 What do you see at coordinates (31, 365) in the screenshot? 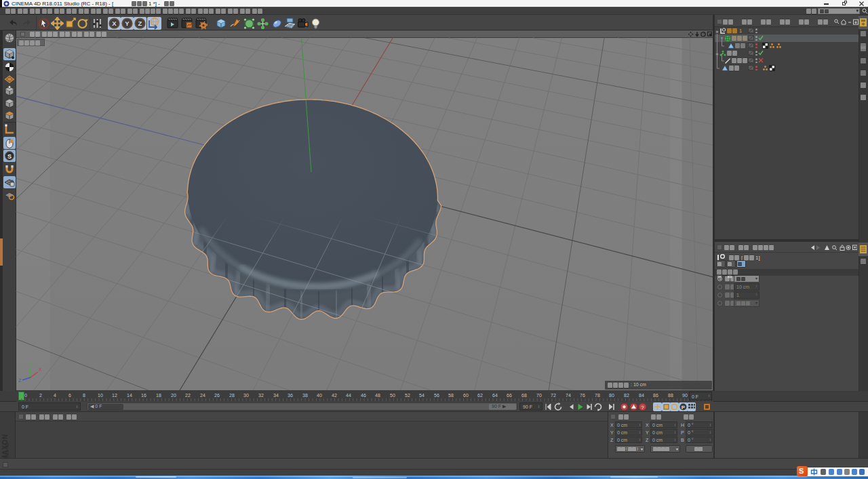
I see `svg-text: Y` at bounding box center [31, 365].